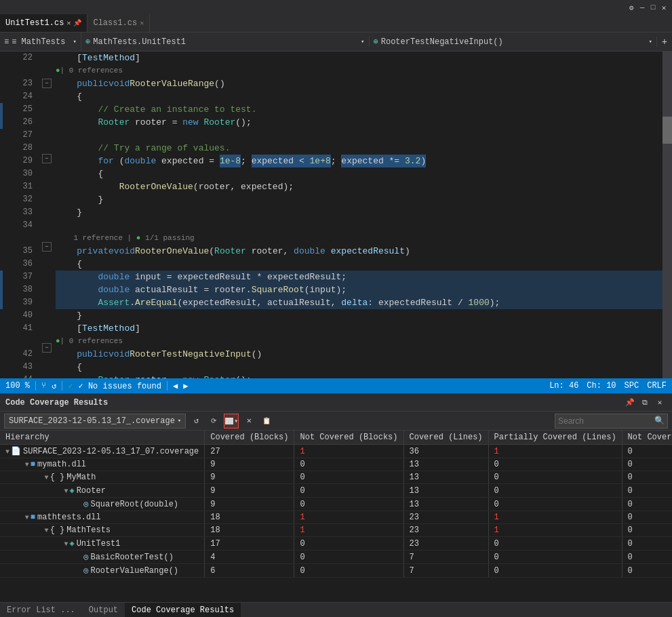 The image size is (672, 617). Describe the element at coordinates (102, 518) in the screenshot. I see `coverage-row-name: ▼■mathtests.dll` at that location.